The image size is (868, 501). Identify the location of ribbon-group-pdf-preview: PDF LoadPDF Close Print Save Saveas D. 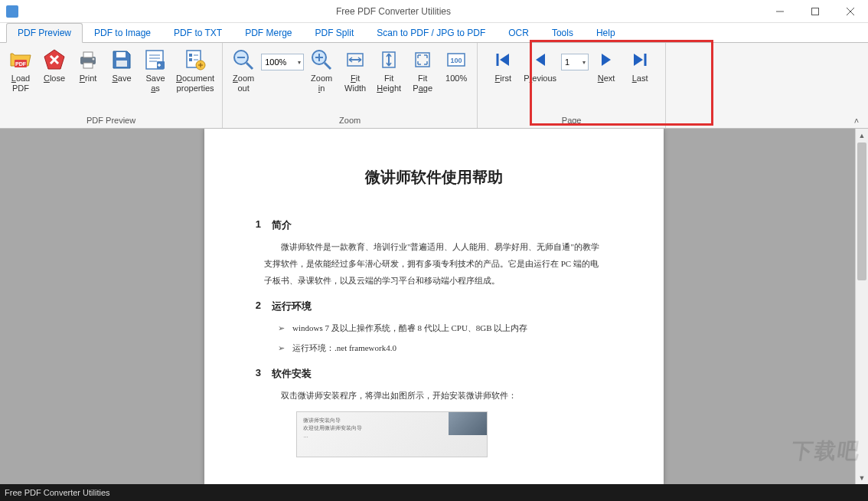
(112, 86).